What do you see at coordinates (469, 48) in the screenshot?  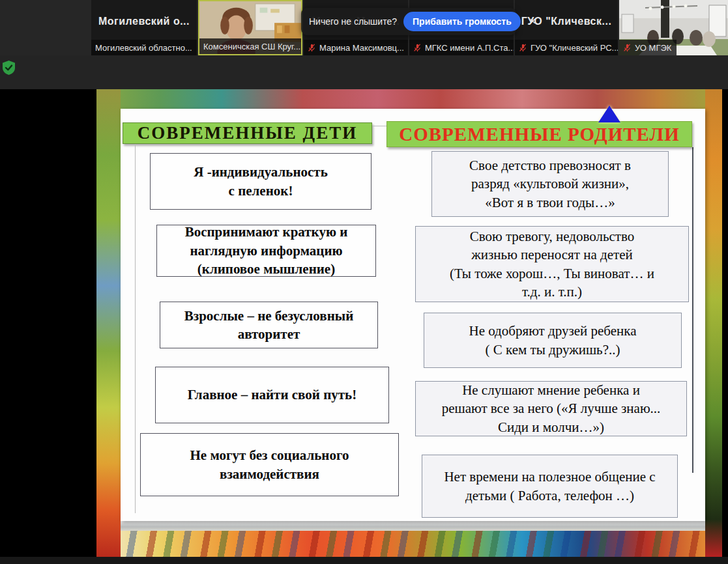 I see `participant-label-text: МГКС имени А.П.Ста...` at bounding box center [469, 48].